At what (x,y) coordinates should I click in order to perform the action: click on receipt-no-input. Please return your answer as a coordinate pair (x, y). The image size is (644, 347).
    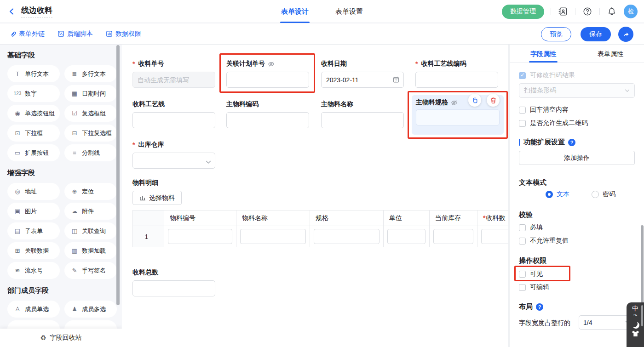
    Looking at the image, I should click on (174, 80).